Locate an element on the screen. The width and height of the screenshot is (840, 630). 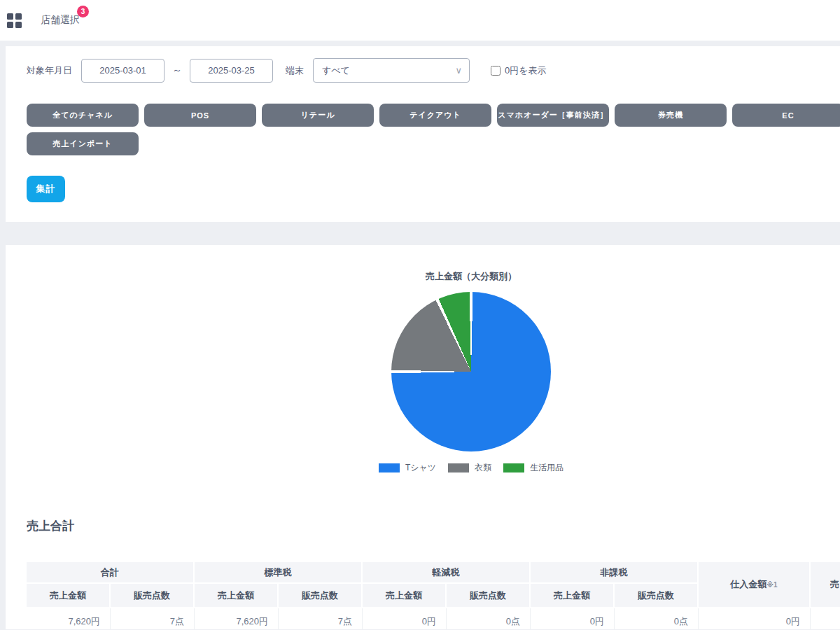
chart-legend: Tシャツ 衣類 生活用品 is located at coordinates (423, 468).